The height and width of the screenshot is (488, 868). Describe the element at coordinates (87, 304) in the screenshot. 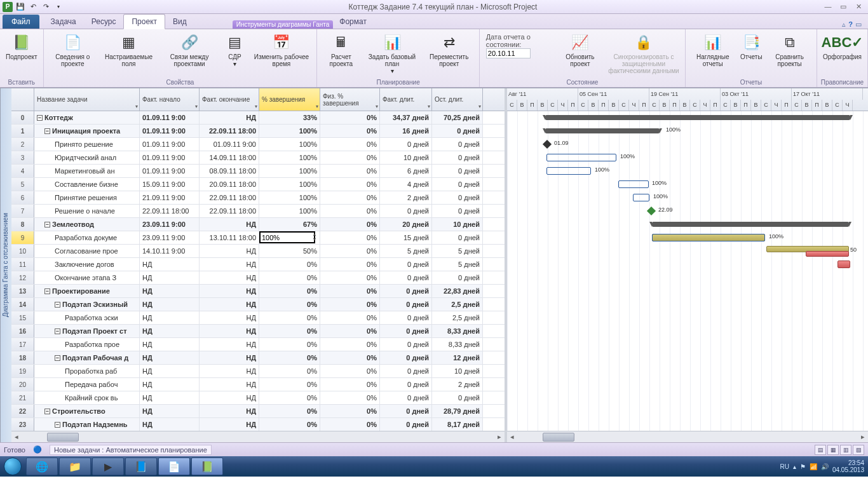

I see `cell-name: −Подэтап Эскизный` at that location.